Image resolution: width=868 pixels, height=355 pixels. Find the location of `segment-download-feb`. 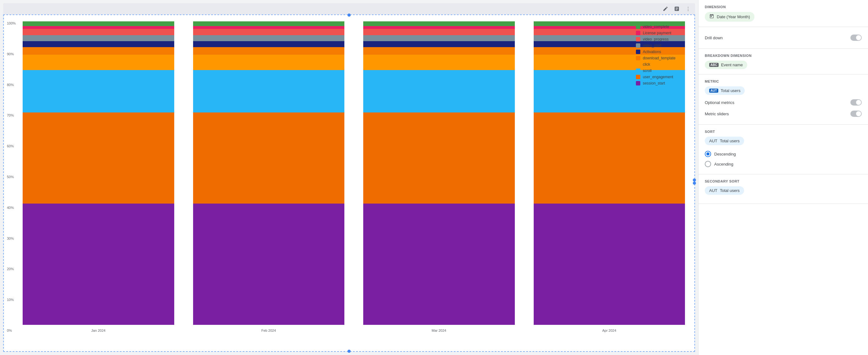

segment-download-feb is located at coordinates (269, 51).